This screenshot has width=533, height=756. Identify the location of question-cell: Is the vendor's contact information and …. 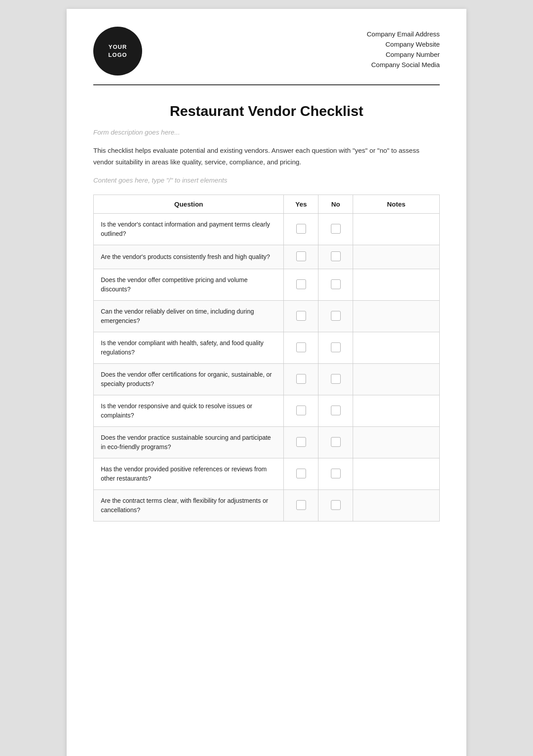
(189, 229).